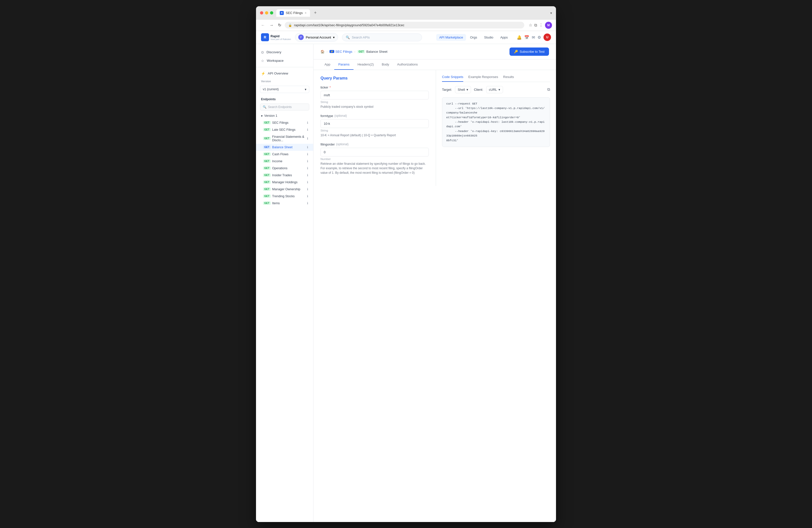 The image size is (812, 528). I want to click on settings-icon: ⚙, so click(539, 38).